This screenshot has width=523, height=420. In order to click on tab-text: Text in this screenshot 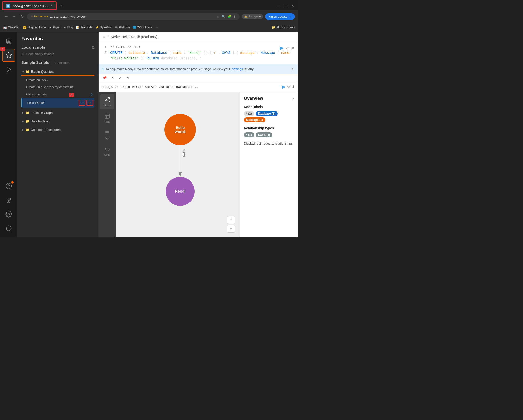, I will do `click(107, 135)`.